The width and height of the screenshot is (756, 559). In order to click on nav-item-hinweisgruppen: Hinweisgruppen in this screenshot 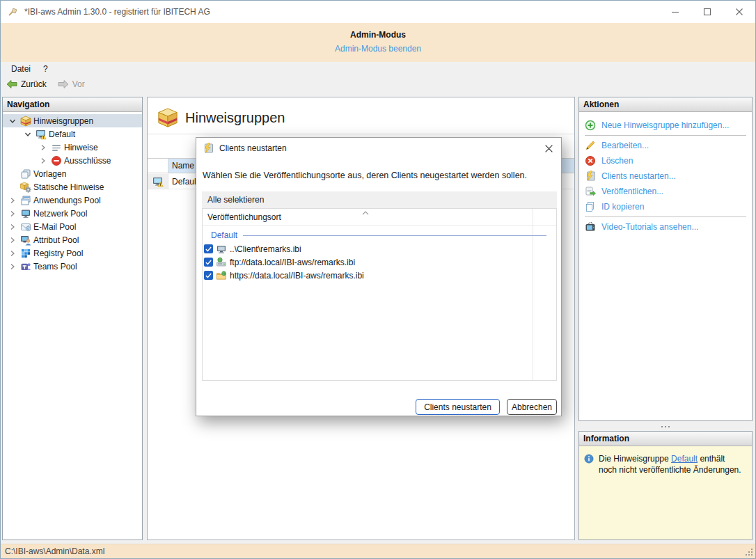, I will do `click(72, 121)`.